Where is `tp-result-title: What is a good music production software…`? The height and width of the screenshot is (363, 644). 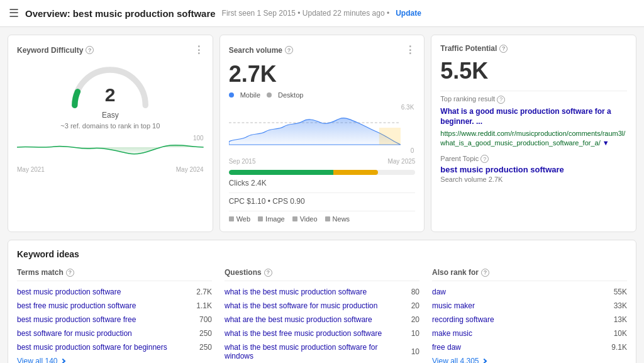 tp-result-title: What is a good music production software… is located at coordinates (533, 117).